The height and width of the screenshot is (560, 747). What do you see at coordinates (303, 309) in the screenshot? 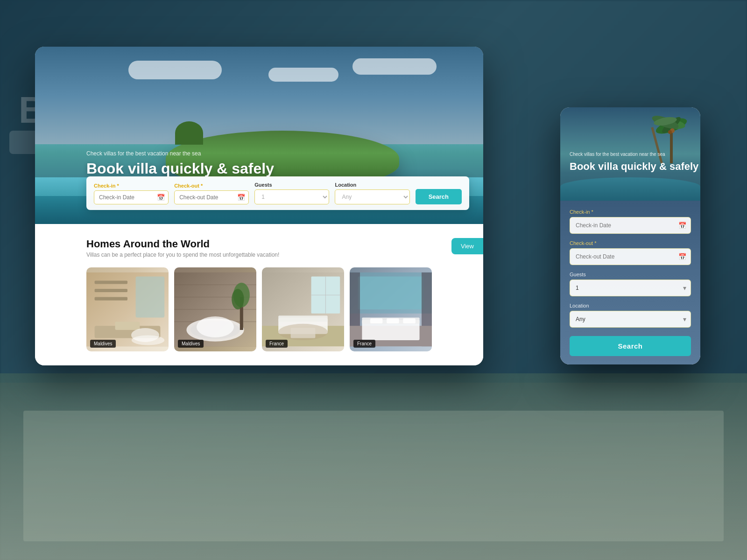
I see `property-card-3: France` at bounding box center [303, 309].